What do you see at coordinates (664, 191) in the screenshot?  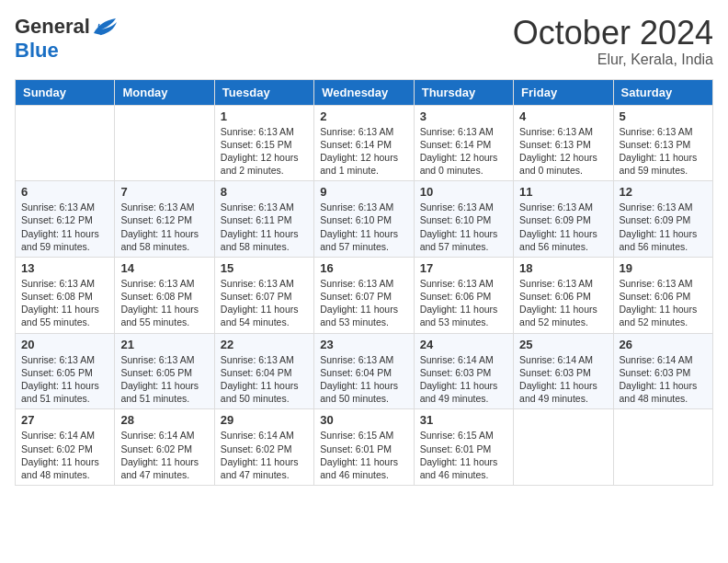 I see `day-number: 12` at bounding box center [664, 191].